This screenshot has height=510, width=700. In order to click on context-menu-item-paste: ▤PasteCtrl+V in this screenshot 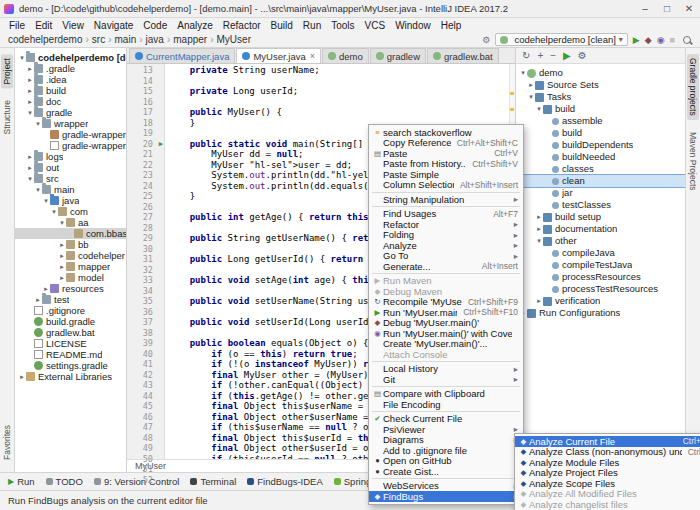, I will do `click(446, 154)`.